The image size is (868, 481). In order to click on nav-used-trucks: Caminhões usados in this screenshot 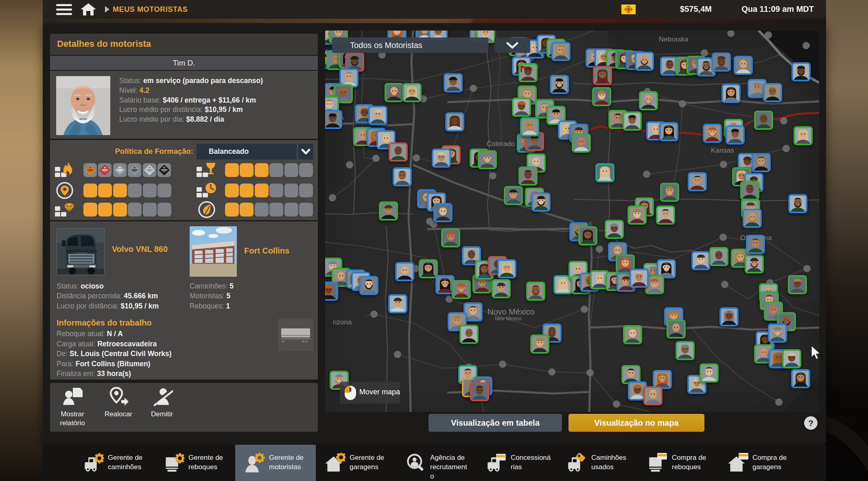, I will do `click(598, 463)`.